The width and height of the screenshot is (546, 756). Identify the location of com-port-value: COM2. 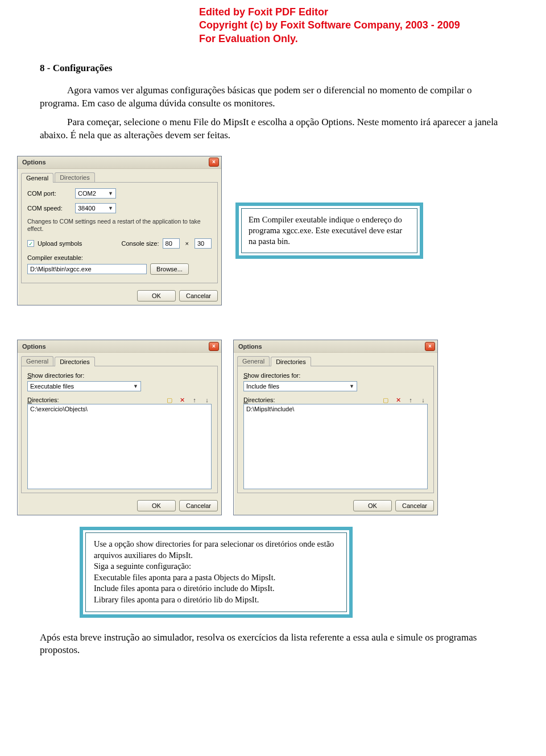
(87, 193).